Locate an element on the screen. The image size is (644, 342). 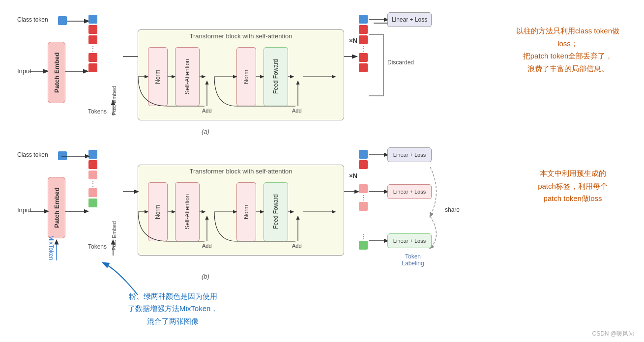
caption-a: (a) is located at coordinates (205, 132).